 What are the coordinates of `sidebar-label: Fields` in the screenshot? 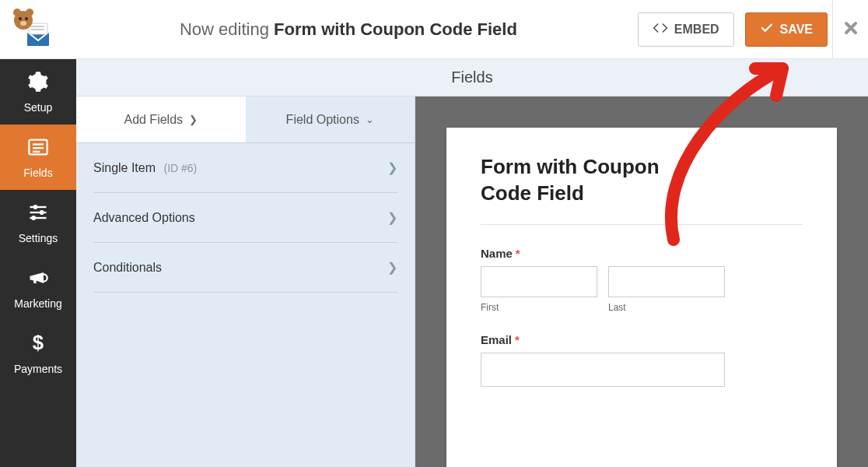 It's located at (37, 173).